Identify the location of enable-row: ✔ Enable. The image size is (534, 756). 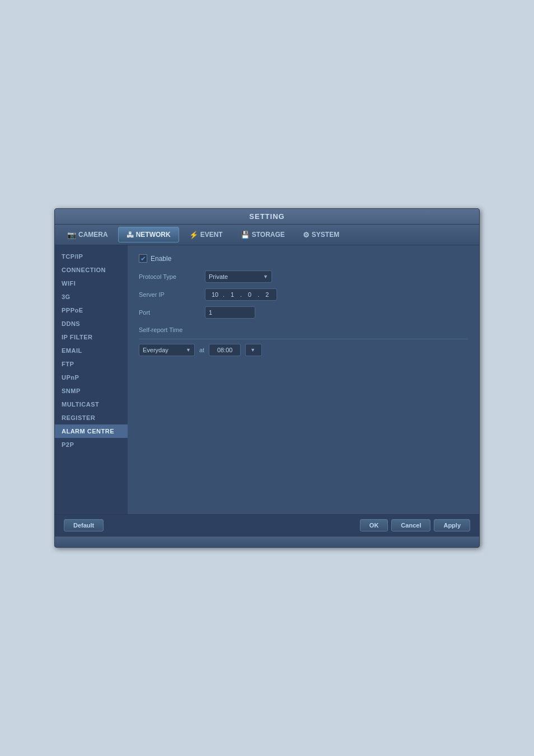
(303, 259).